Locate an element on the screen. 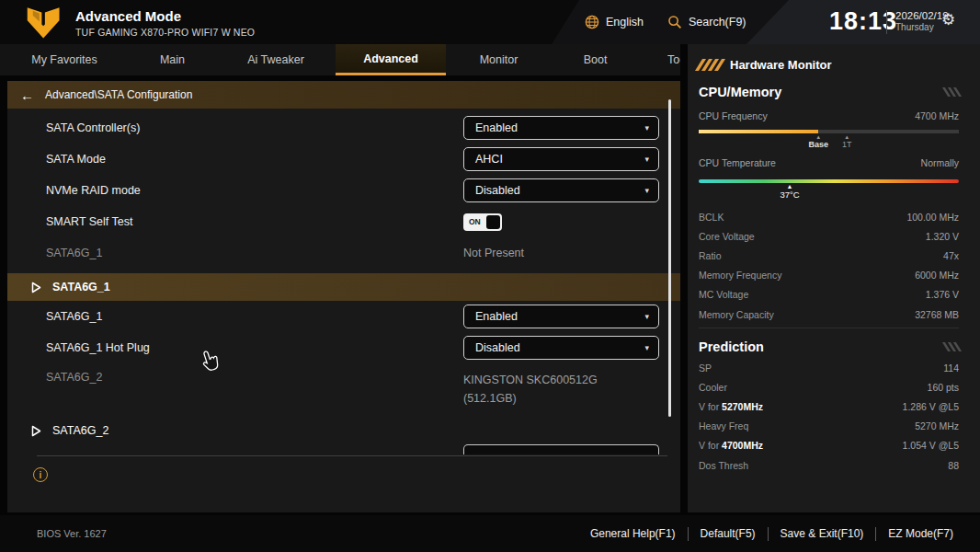 The height and width of the screenshot is (552, 980). partial-dropdown is located at coordinates (561, 449).